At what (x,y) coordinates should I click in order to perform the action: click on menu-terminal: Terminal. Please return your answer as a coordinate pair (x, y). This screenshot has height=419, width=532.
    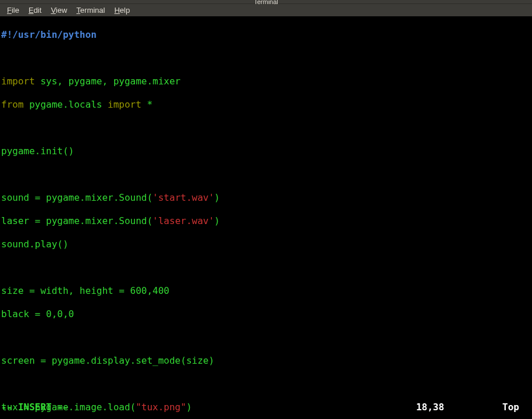
    Looking at the image, I should click on (91, 10).